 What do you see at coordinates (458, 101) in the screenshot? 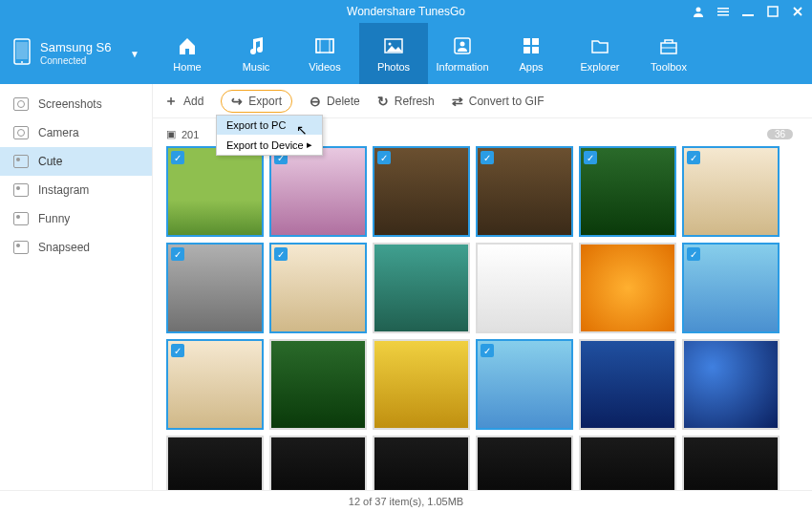
I see `convert-icon: ⇄` at bounding box center [458, 101].